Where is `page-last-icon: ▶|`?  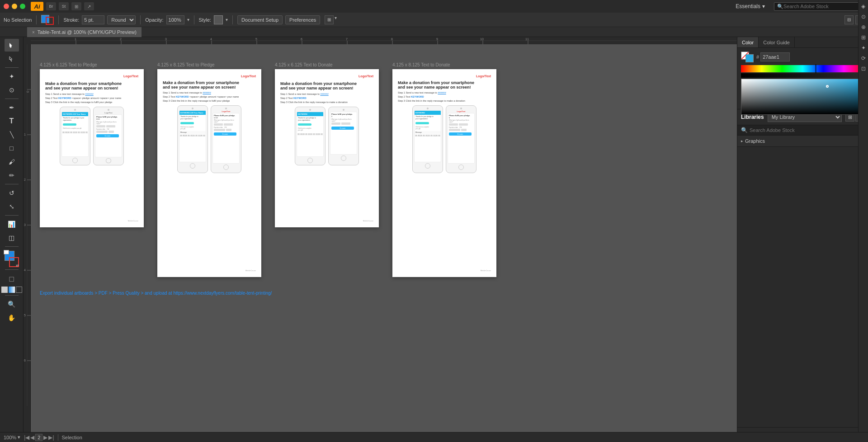 page-last-icon: ▶| is located at coordinates (51, 437).